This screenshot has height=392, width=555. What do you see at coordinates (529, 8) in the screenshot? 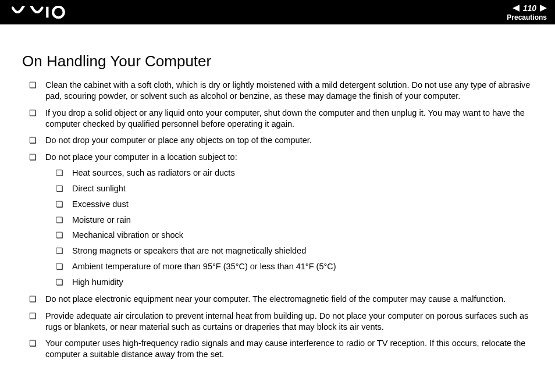
I see `page-number: 110` at bounding box center [529, 8].